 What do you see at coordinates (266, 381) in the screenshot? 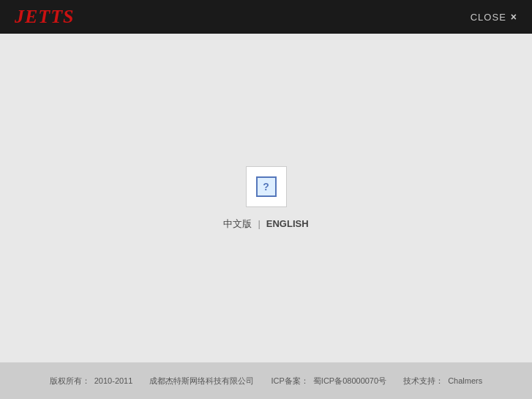
I see `footer: 版权所有： 2010-2011 成都杰特斯网络科技有限公司 ICP备案： 蜀IC…` at bounding box center [266, 381].